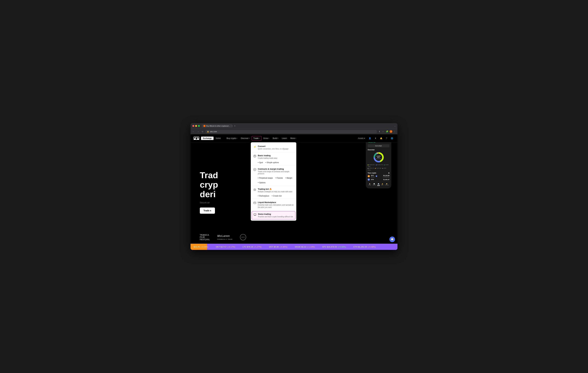 This screenshot has height=373, width=588. I want to click on minimize-traffic-light, so click(196, 126).